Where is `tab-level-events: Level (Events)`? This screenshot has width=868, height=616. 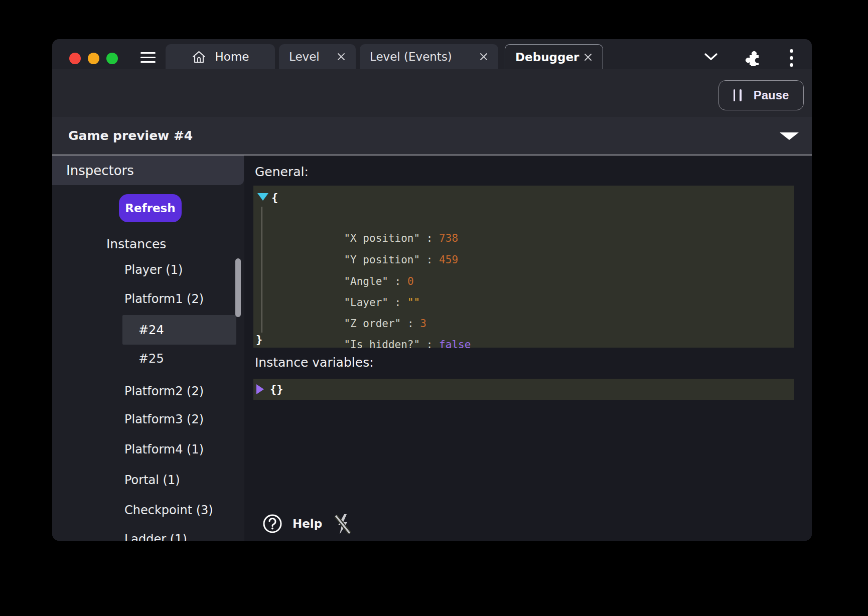
tab-level-events: Level (Events) is located at coordinates (429, 57).